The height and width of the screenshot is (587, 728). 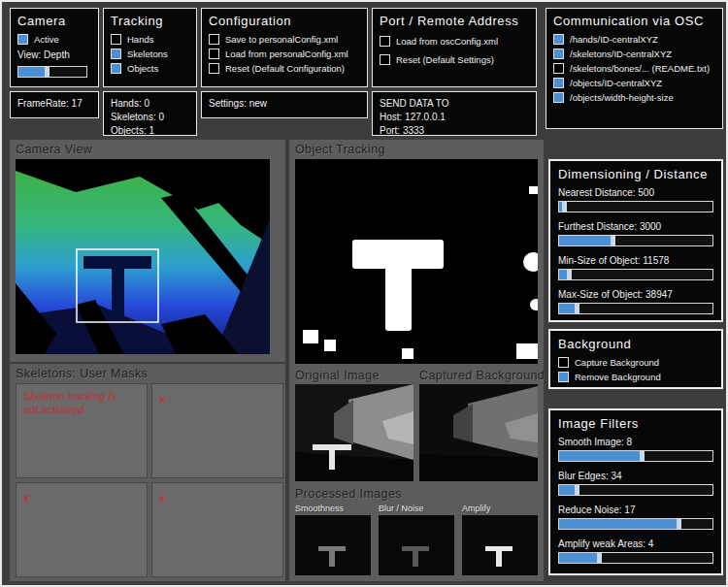 I want to click on min-size-label: Min-Size of Object: 11578, so click(x=636, y=260).